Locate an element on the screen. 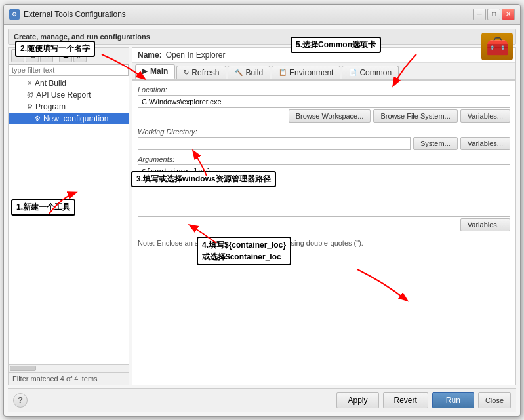 Image resolution: width=524 pixels, height=420 pixels. annotation-3: 3.填写或选择windows资源管理器路径 is located at coordinates (203, 180).